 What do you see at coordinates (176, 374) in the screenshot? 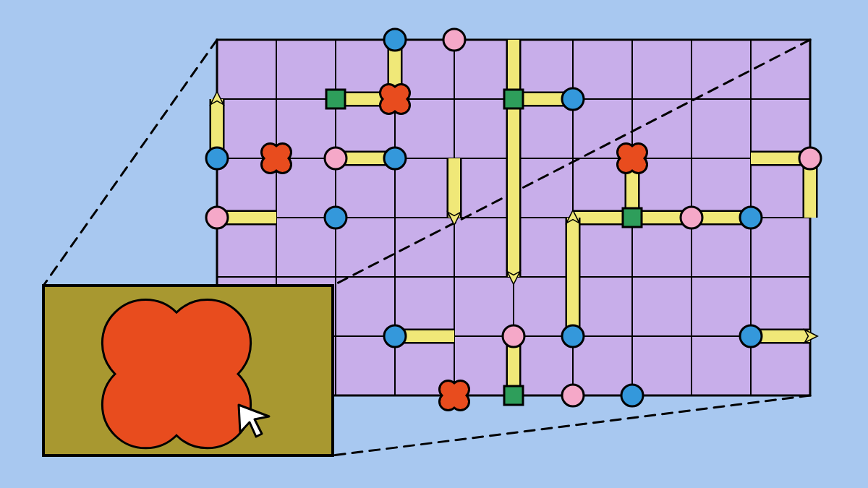
I see `inset-quatrefoil-icon` at bounding box center [176, 374].